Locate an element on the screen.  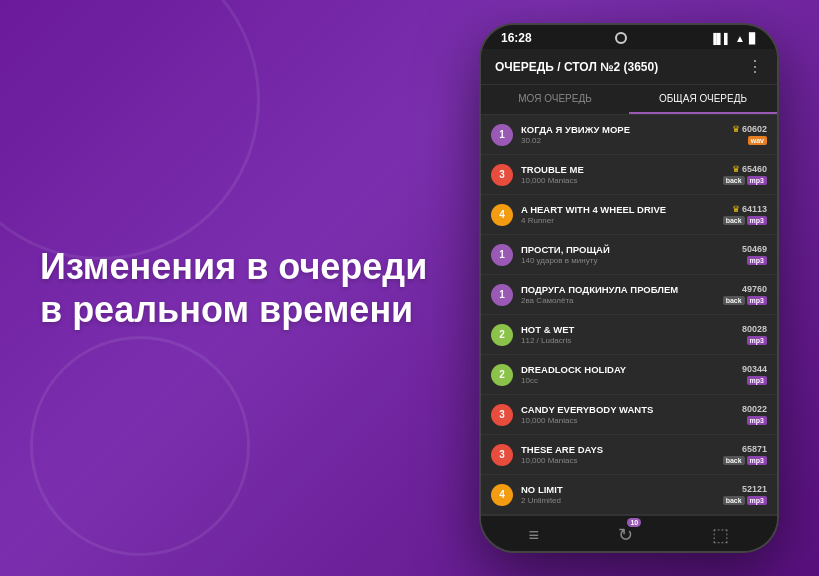
app-header: ОЧЕРЕДЬ / СТОЛ №2 (3650) ⋮ is located at coordinates (629, 67).